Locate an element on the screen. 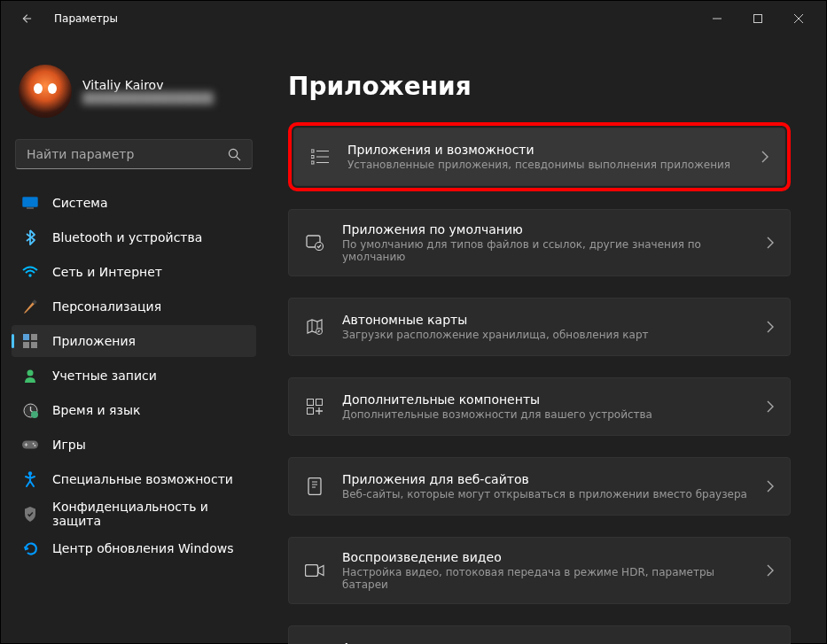 The width and height of the screenshot is (827, 644). card-title: Дополнительные компоненты is located at coordinates (546, 400).